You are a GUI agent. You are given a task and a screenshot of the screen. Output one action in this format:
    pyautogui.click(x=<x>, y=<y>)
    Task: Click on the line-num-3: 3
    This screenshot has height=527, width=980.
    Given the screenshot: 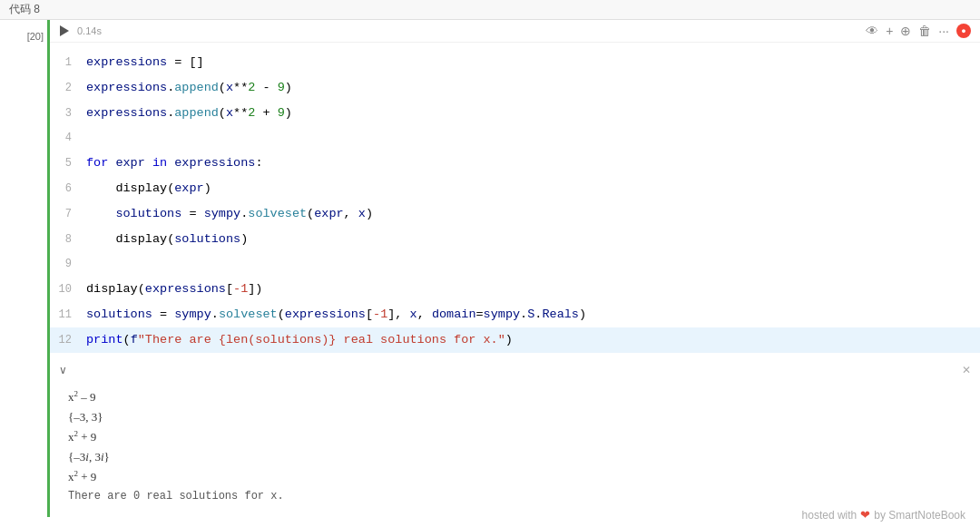 What is the action you would take?
    pyautogui.click(x=68, y=114)
    